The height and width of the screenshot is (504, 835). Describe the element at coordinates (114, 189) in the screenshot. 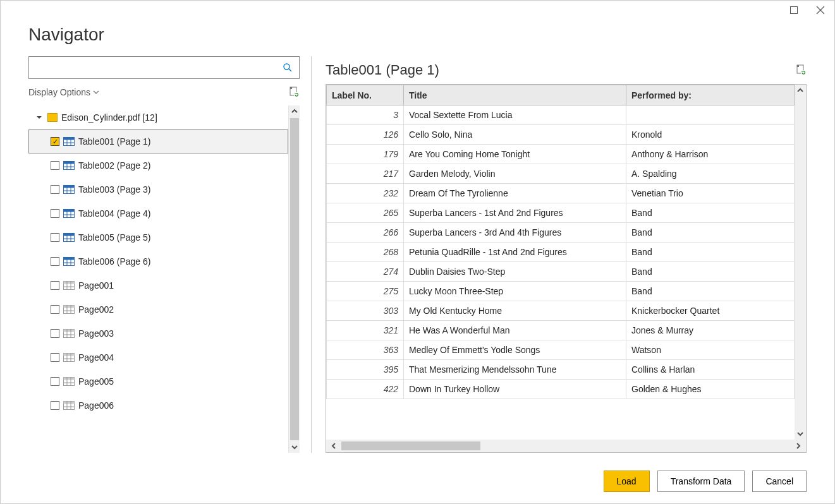

I see `tree-item-label: Table003 (Page 3)` at that location.